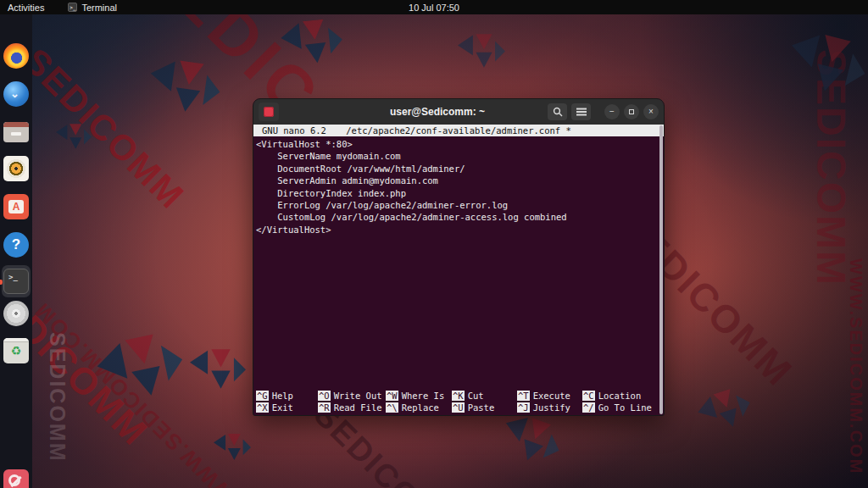 The image size is (868, 488). Describe the element at coordinates (856, 366) in the screenshot. I see `wallpaper-url-text: WWW.SEDICOMM.COM` at that location.